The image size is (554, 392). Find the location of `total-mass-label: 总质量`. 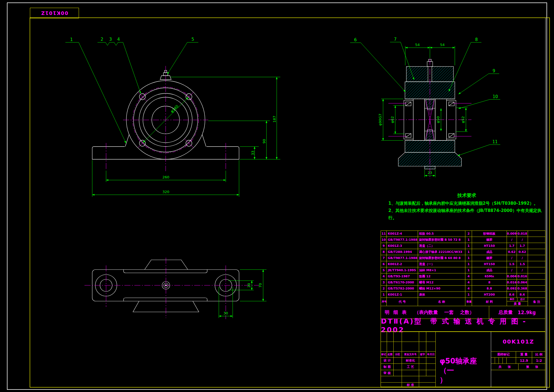

total-mass-label: 总质量 is located at coordinates (506, 312).